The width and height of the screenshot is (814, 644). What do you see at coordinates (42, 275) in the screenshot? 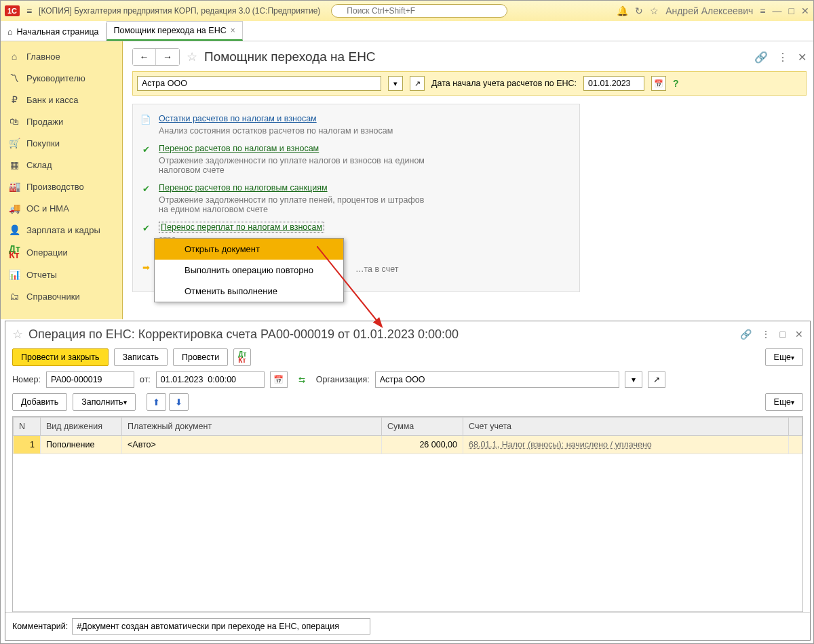
I see `sidebar-item-label: Отчеты` at bounding box center [42, 275].